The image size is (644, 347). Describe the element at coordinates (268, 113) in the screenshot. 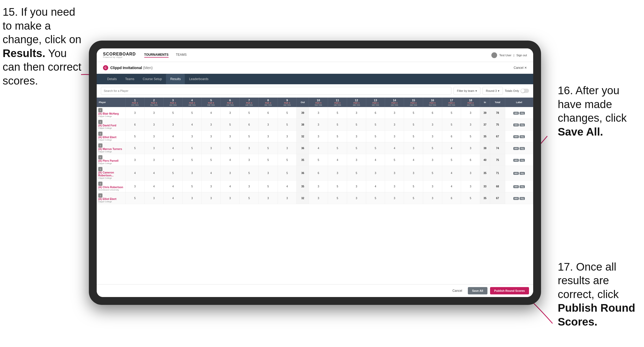

I see `hole-8-score: 6` at that location.